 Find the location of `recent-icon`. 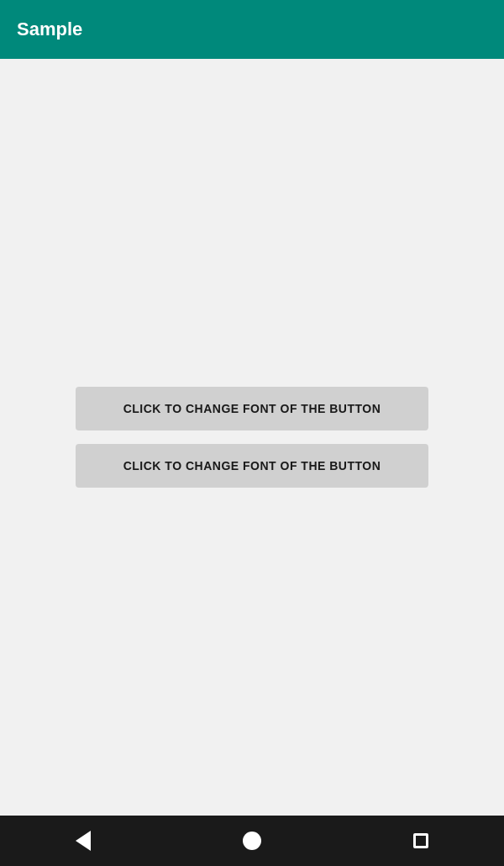

recent-icon is located at coordinates (421, 841).